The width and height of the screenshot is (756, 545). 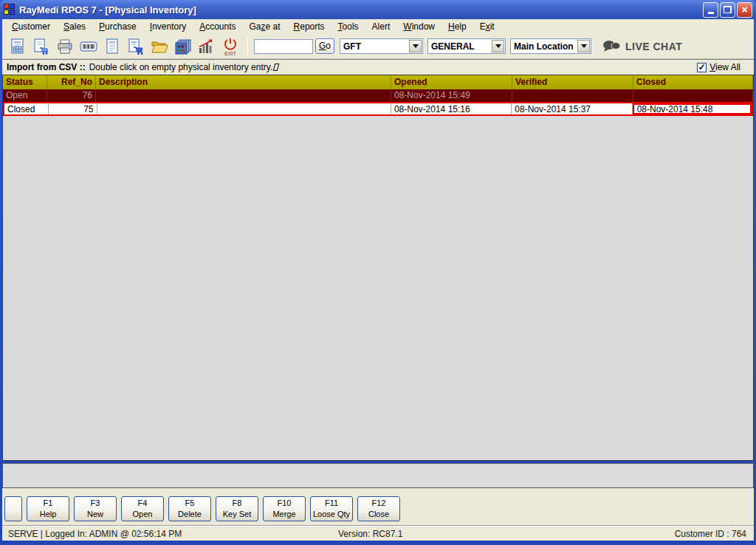 I want to click on cell-ref-no: 75, so click(x=73, y=109).